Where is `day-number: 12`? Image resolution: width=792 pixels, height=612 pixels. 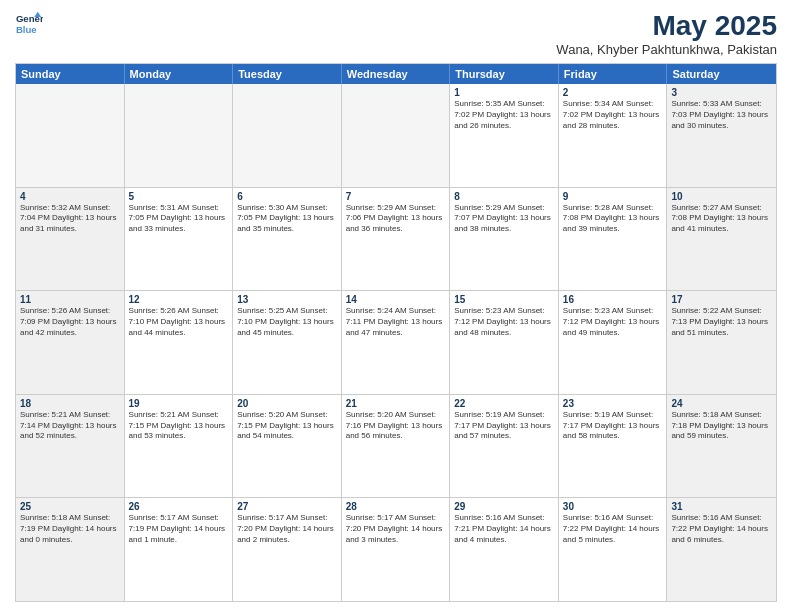 day-number: 12 is located at coordinates (179, 300).